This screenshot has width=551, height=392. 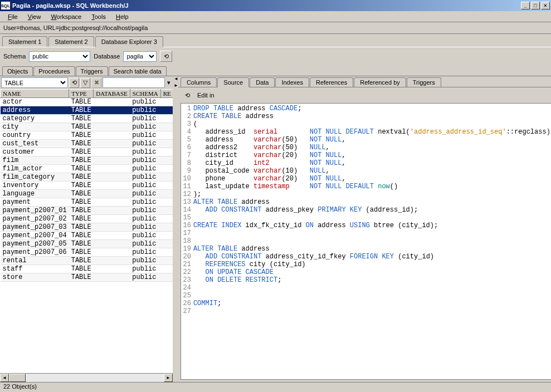 I want to click on scroll-left-icon: ◄, so click(x=4, y=378).